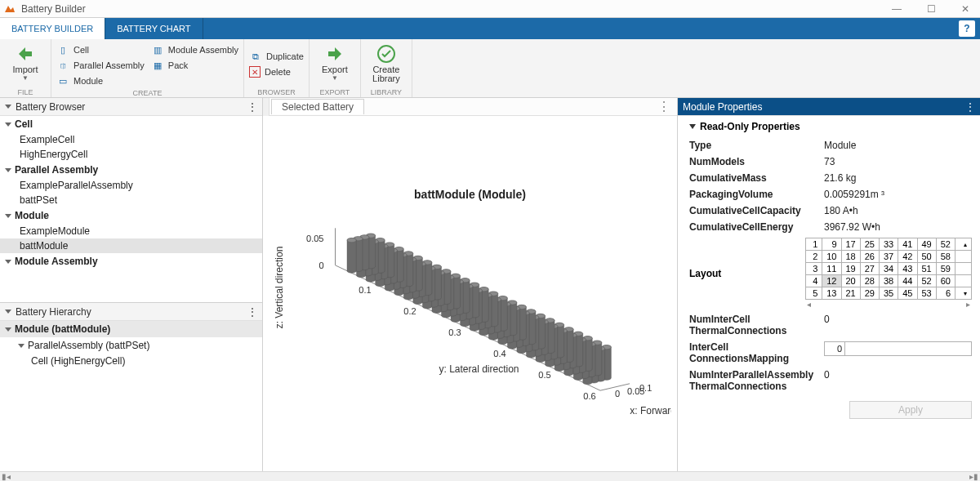 This screenshot has height=481, width=980. I want to click on layout-cell: 37, so click(889, 256).